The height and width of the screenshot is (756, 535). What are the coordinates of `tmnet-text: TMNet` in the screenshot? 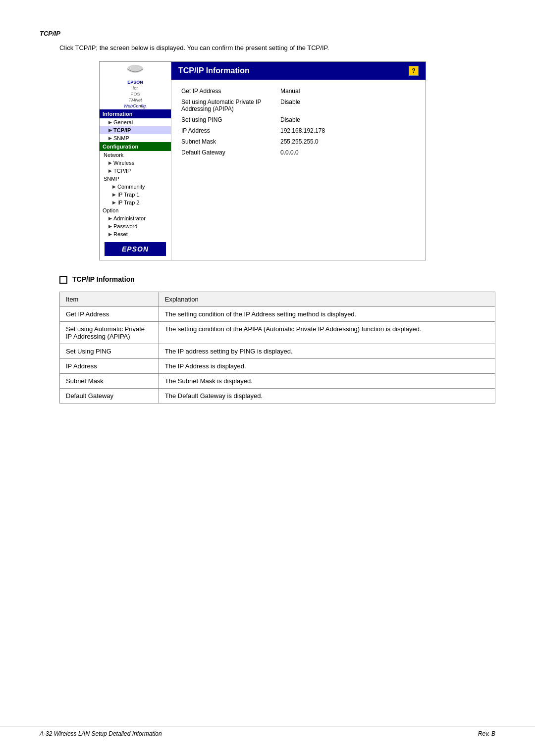 It's located at (136, 100).